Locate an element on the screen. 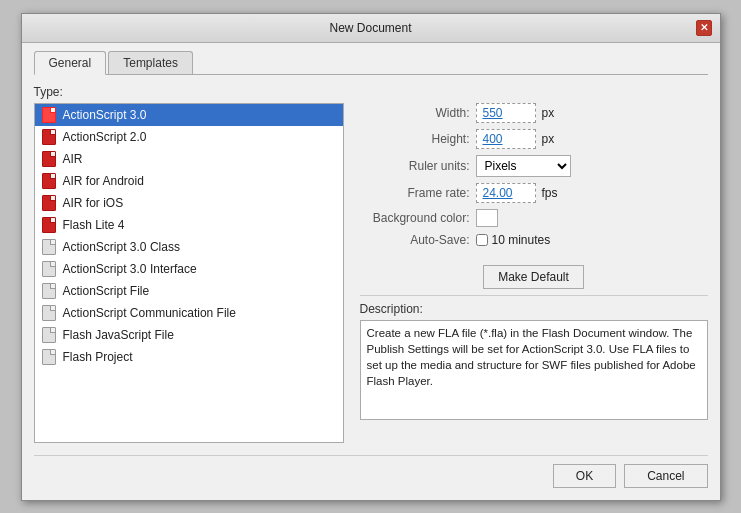 Image resolution: width=741 pixels, height=513 pixels. autosave-checkbox-wrapper: 10 minutes is located at coordinates (514, 240).